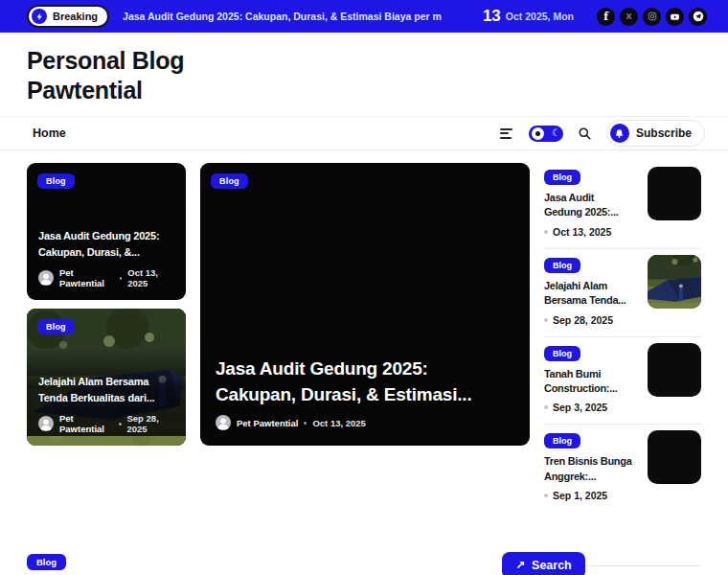 This screenshot has width=728, height=575. I want to click on site-header: Personal Blog Pawtential, so click(364, 75).